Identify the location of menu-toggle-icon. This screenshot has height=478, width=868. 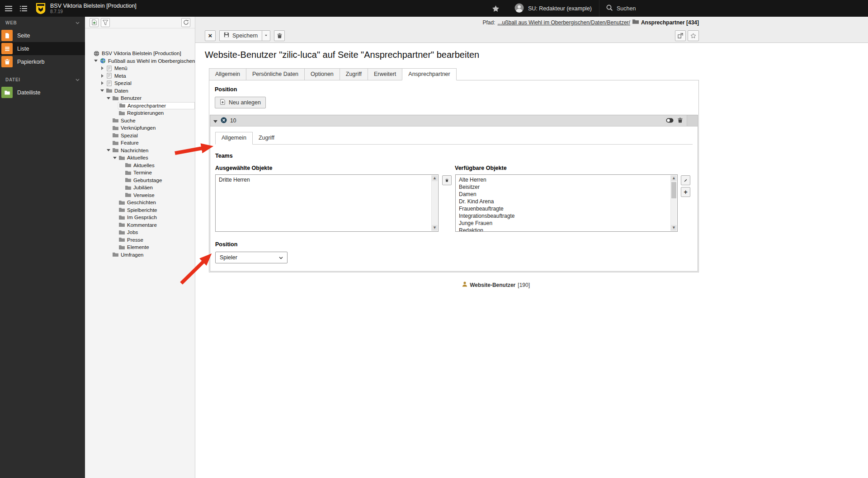
(8, 9).